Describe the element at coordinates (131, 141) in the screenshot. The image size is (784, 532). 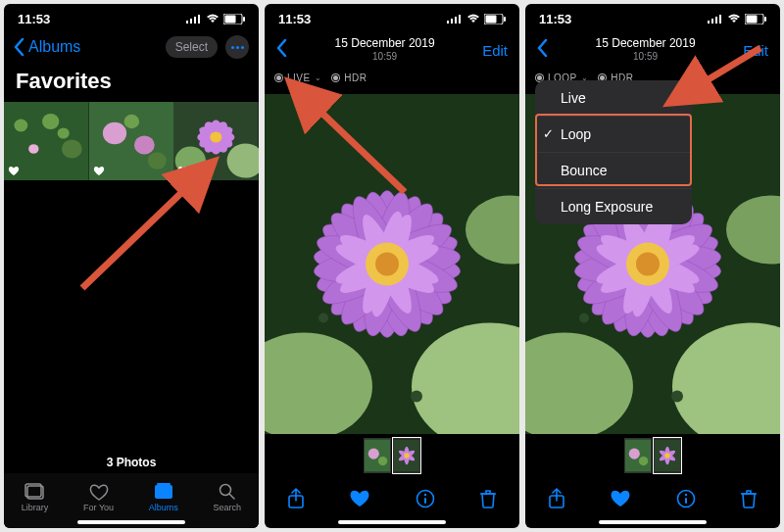
I see `thumbnail-grid` at that location.